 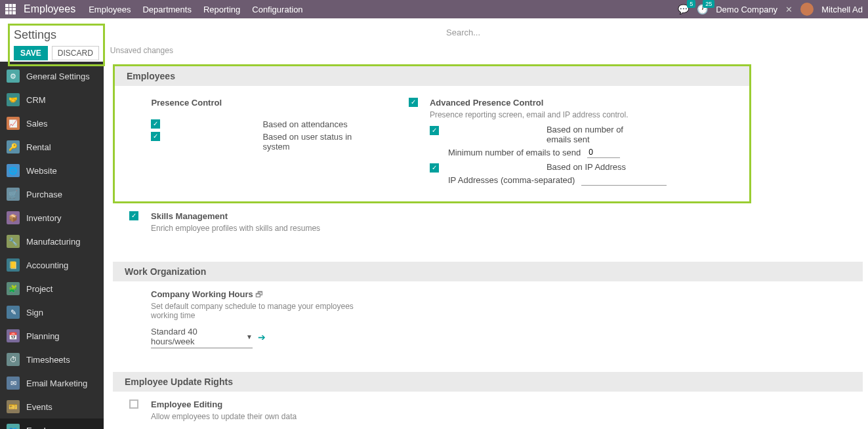 I want to click on presence-opt-userstatus: Based on user status in system, so click(x=308, y=142).